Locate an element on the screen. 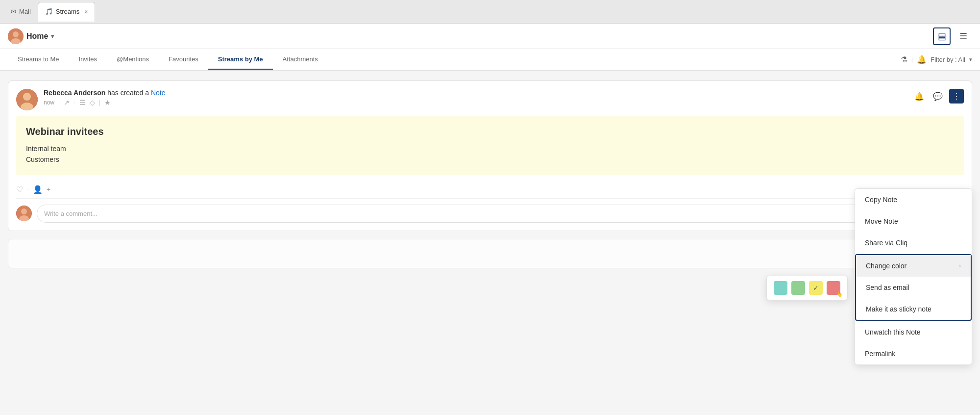  color-green is located at coordinates (798, 288).